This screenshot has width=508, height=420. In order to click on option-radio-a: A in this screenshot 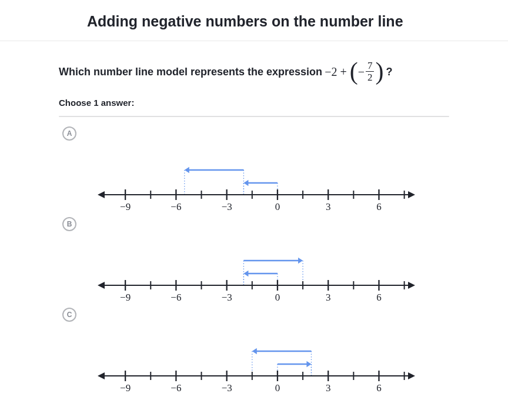, I will do `click(69, 134)`.